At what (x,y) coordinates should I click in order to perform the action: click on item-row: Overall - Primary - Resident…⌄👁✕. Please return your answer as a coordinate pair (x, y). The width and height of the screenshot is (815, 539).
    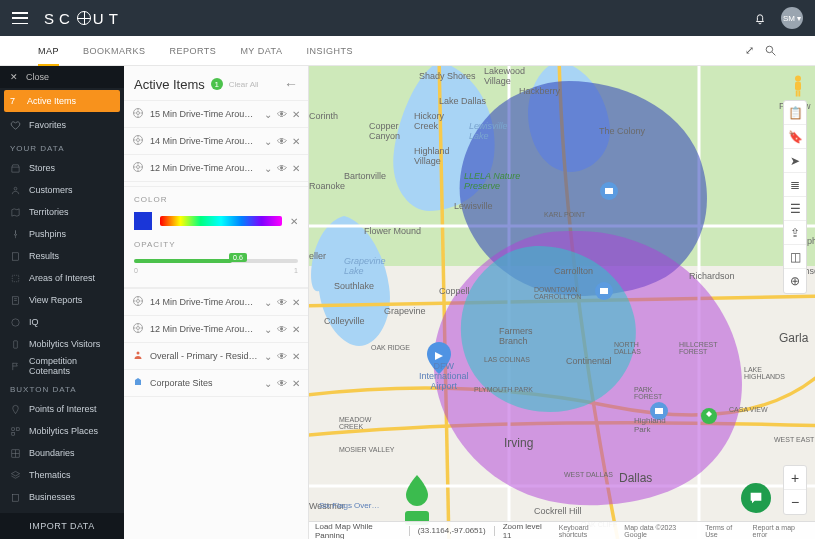
    Looking at the image, I should click on (216, 356).